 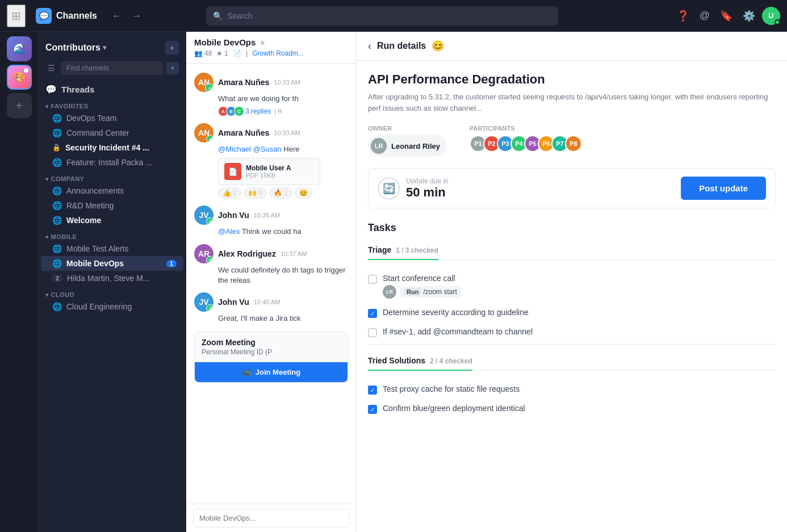 What do you see at coordinates (64, 237) in the screenshot?
I see `mobile-label: MOBILE` at bounding box center [64, 237].